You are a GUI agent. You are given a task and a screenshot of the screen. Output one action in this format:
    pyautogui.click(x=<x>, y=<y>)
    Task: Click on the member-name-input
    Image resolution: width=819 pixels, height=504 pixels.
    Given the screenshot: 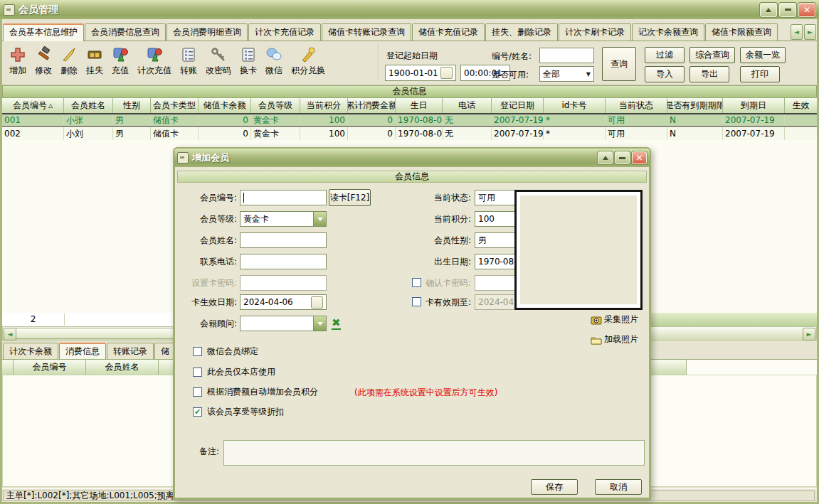 What is the action you would take?
    pyautogui.click(x=283, y=240)
    